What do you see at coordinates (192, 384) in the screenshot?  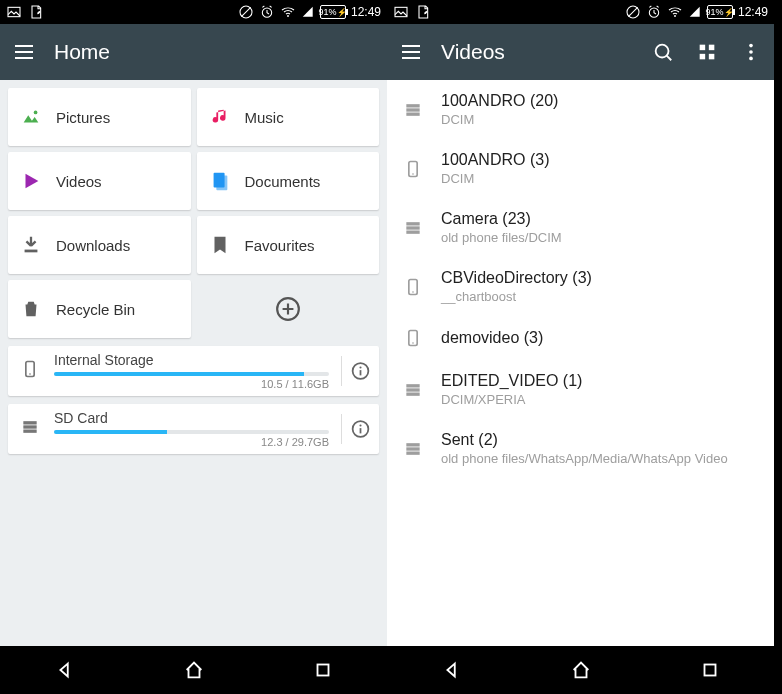 I see `storage-capacity: 10.5 / 11.6GB` at bounding box center [192, 384].